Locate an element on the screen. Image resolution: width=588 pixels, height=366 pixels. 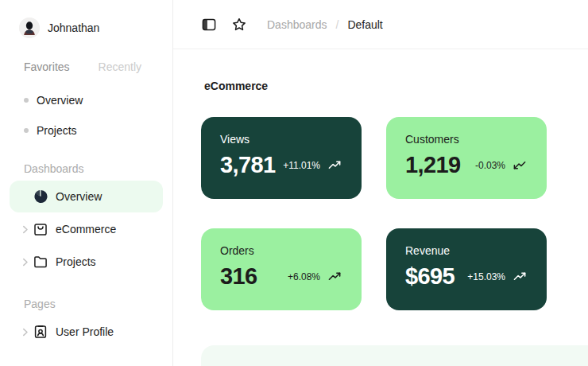
sidebar-item-label: Projects is located at coordinates (76, 262).